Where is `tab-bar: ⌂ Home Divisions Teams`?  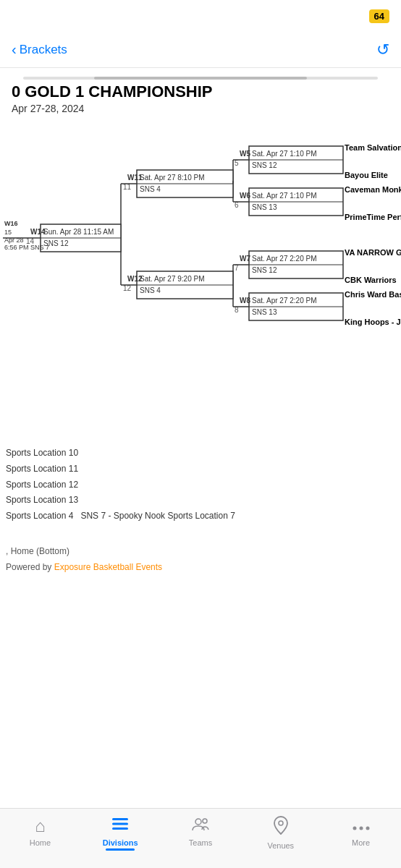
tab-bar: ⌂ Home Divisions Teams is located at coordinates (200, 838).